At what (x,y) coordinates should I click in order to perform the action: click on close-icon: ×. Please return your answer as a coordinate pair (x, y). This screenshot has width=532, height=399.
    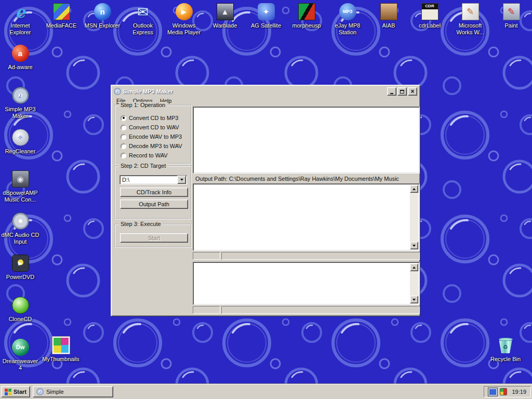
    Looking at the image, I should click on (413, 91).